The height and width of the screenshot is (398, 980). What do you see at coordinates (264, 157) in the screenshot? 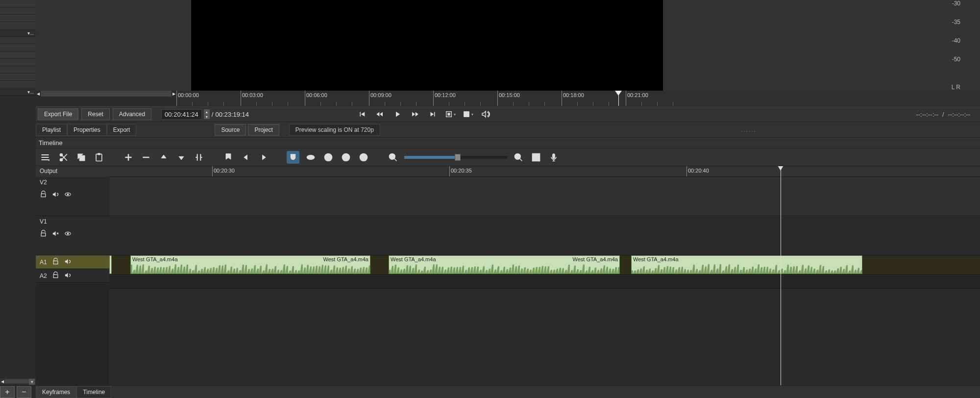
I see `next-marker-icon` at bounding box center [264, 157].